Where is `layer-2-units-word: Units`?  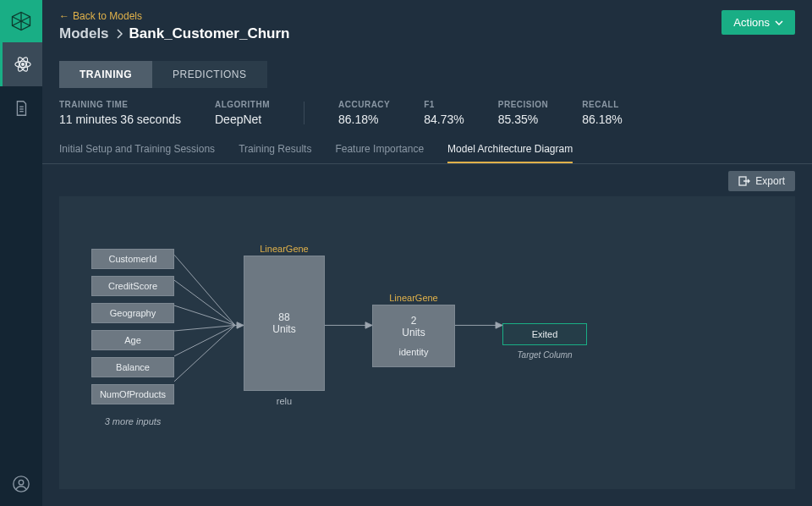 layer-2-units-word: Units is located at coordinates (413, 333).